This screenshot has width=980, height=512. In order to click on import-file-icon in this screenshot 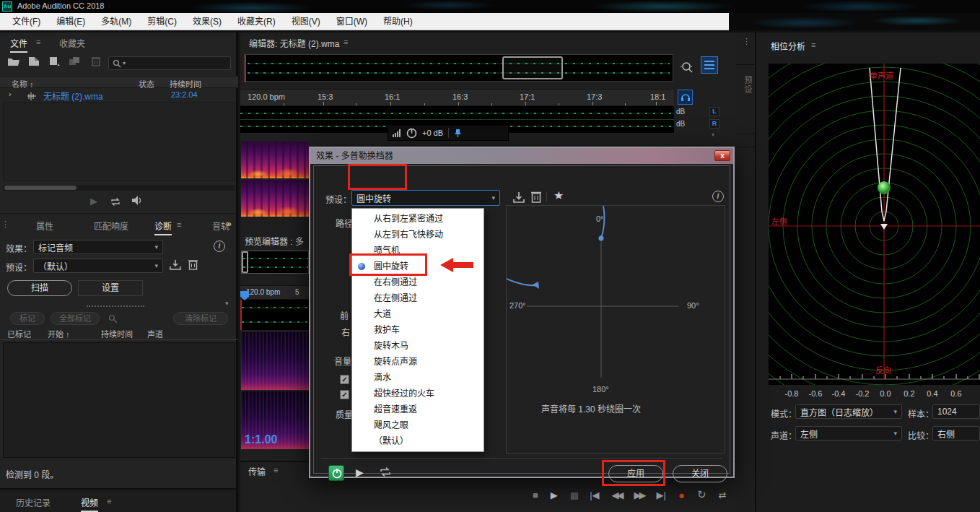, I will do `click(34, 63)`.